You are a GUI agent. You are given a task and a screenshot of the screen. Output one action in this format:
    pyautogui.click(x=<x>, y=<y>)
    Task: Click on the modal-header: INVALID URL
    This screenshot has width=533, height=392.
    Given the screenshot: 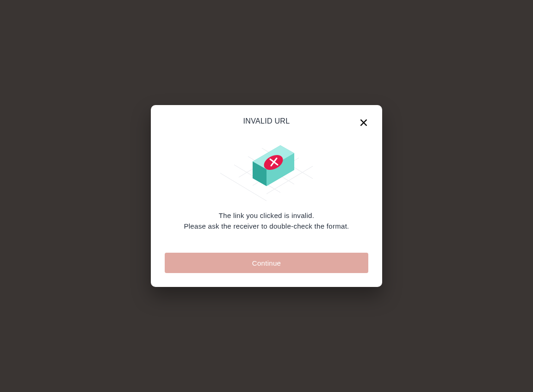 What is the action you would take?
    pyautogui.click(x=266, y=121)
    